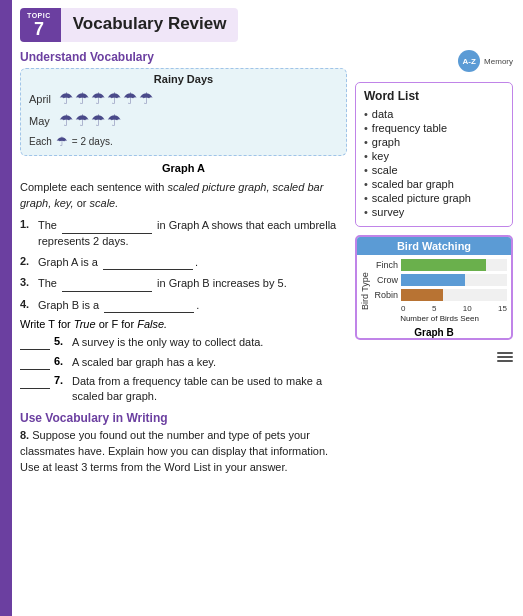 This screenshot has height=616, width=523. Describe the element at coordinates (149, 305) in the screenshot. I see `q4-blank` at that location.